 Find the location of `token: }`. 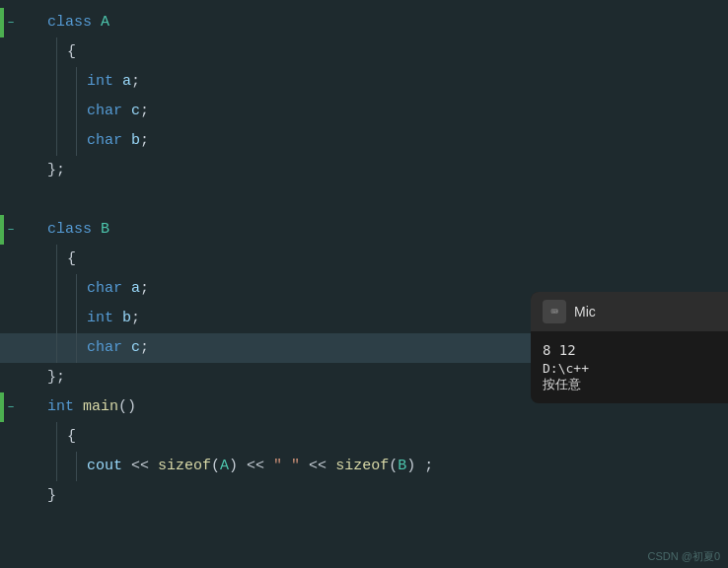

token: } is located at coordinates (51, 495).